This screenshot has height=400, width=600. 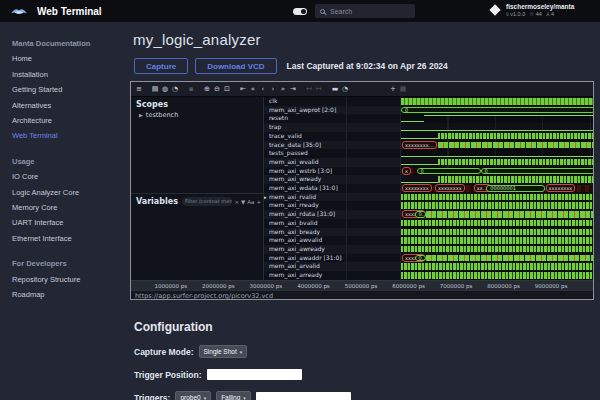 I want to click on signal-name-trace-valid: trace_valid, so click(x=305, y=136).